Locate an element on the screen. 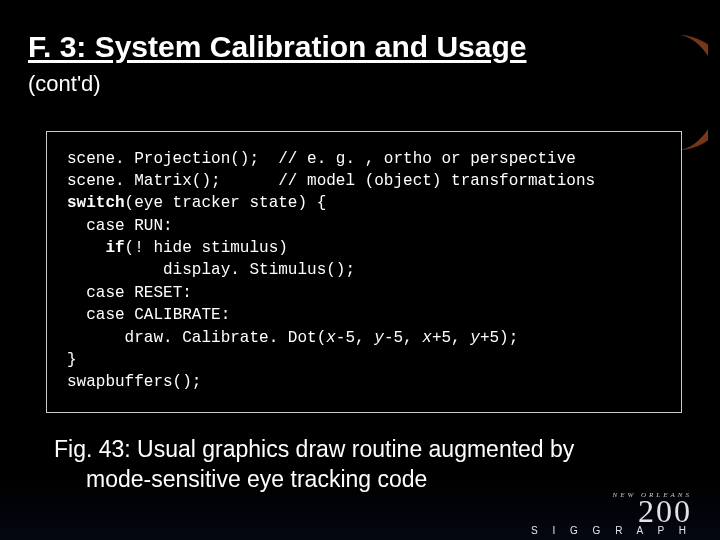 Image resolution: width=720 pixels, height=540 pixels. code-const: CALIBRATE: is located at coordinates (182, 315).